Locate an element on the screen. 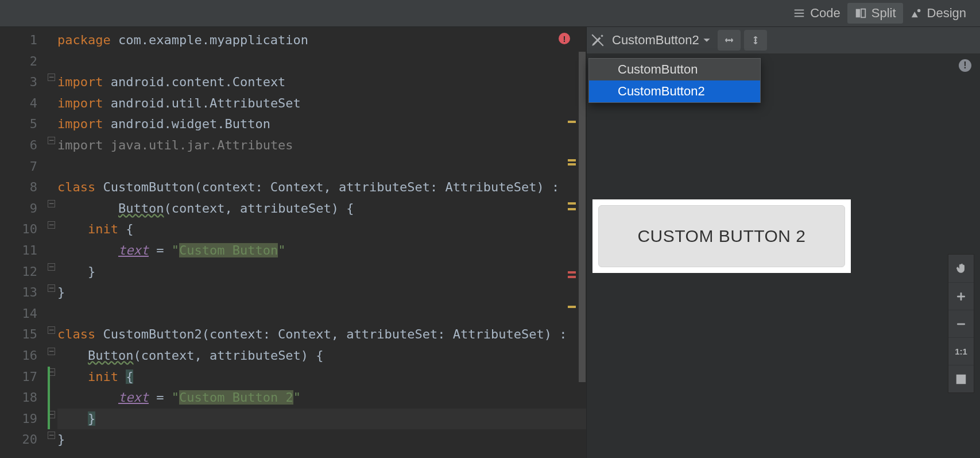 This screenshot has width=980, height=458. editor-scrollbar-thumb is located at coordinates (582, 217).